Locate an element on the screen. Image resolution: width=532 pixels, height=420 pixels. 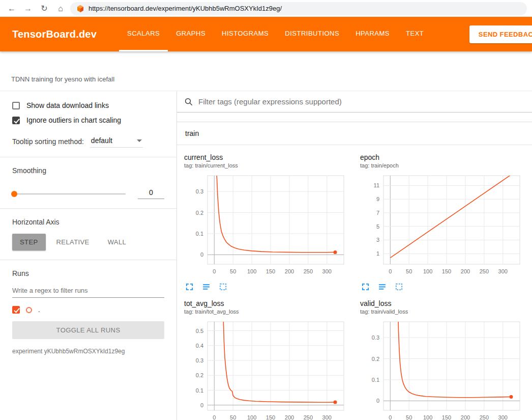
chart-card-current_loss: current_losstag: train/current_loss05010… is located at coordinates (265, 224).